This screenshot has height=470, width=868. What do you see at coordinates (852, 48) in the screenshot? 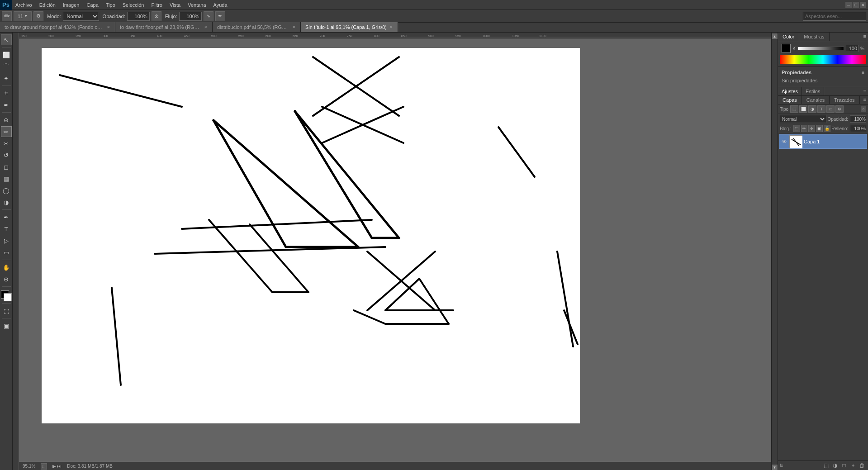
I see `k-value-input` at bounding box center [852, 48].